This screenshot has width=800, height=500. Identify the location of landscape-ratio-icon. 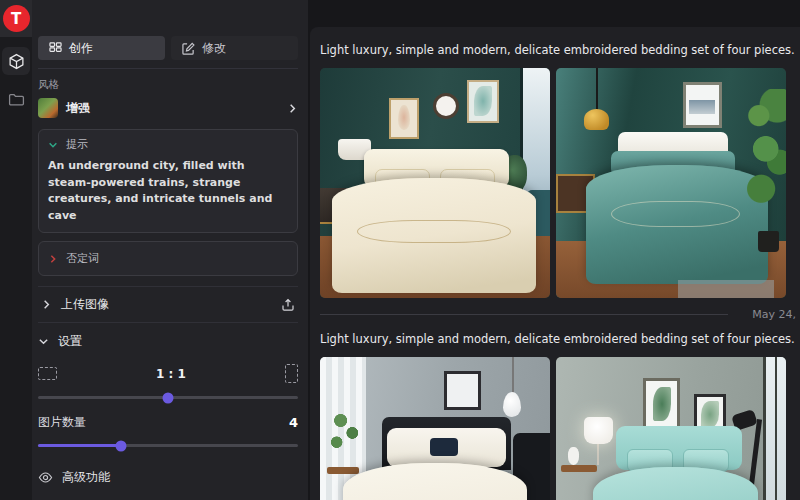
(48, 374).